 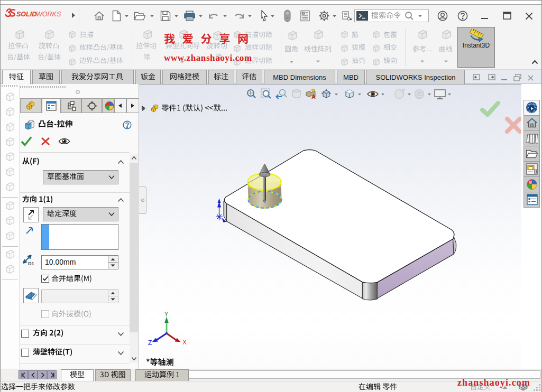 What do you see at coordinates (31, 263) in the screenshot?
I see `svg-text: D1` at bounding box center [31, 263].